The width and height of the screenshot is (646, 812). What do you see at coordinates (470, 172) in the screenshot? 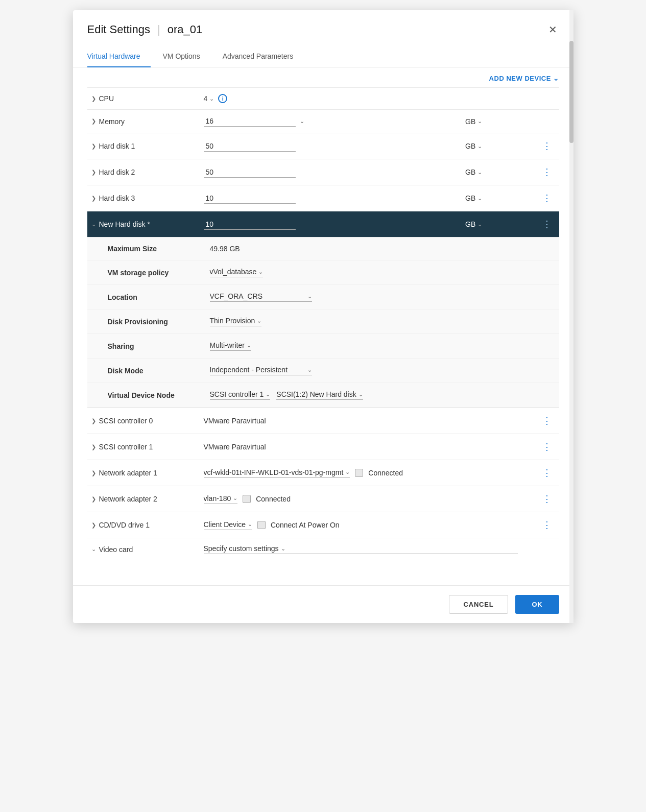
I see `hard-disk-2-unit: GB` at bounding box center [470, 172].